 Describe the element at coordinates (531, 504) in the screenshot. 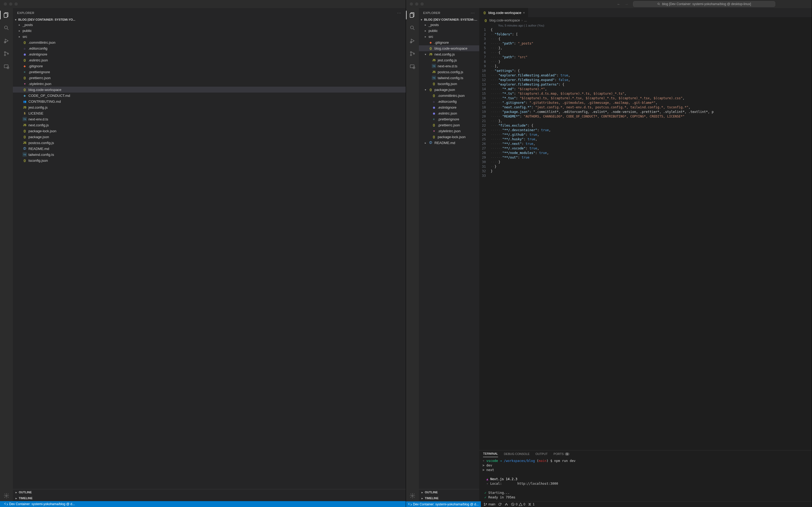

I see `ports-status: 1` at that location.